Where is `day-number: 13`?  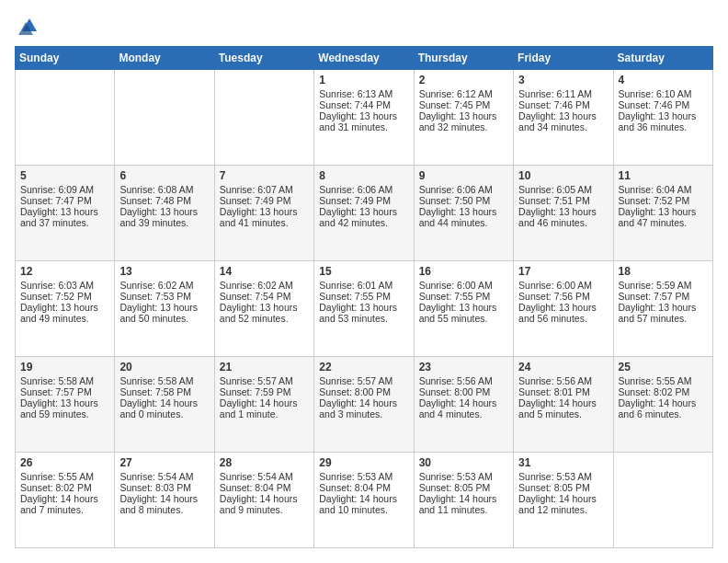 day-number: 13 is located at coordinates (164, 271).